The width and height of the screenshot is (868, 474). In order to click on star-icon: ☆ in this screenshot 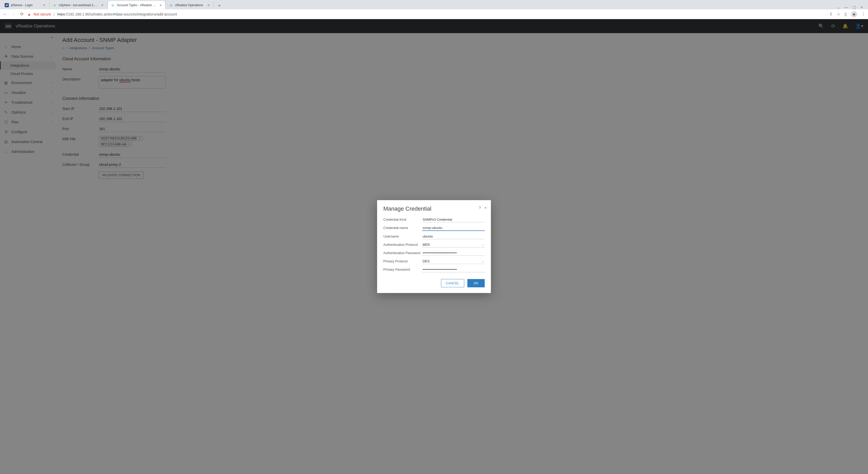, I will do `click(838, 14)`.